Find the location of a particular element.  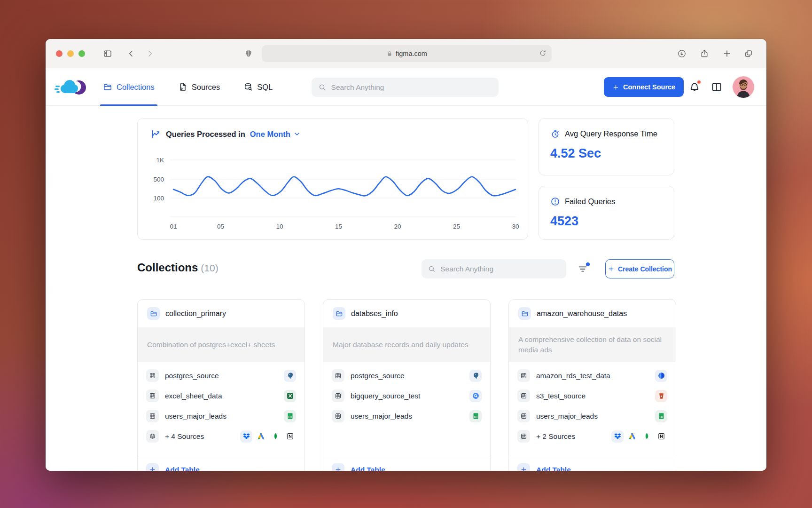

table-row: + 2 Sources is located at coordinates (592, 437).